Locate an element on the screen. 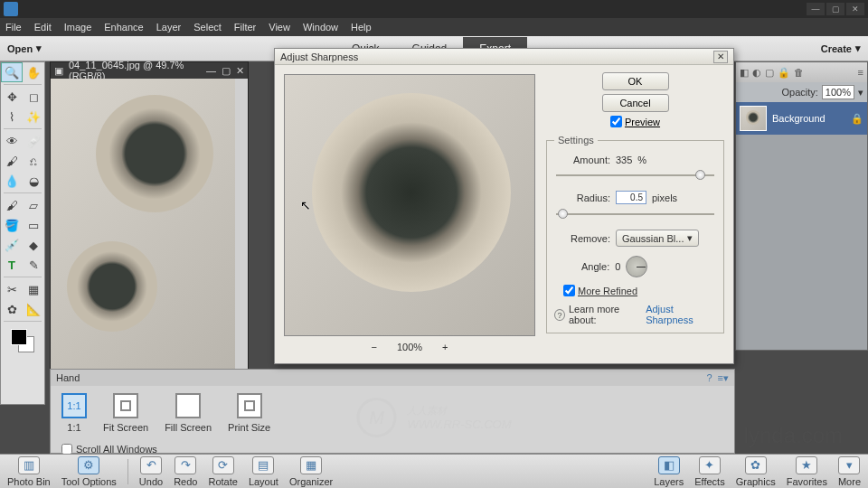 This screenshot has width=868, height=488. zoom-out-button: − is located at coordinates (373, 347).